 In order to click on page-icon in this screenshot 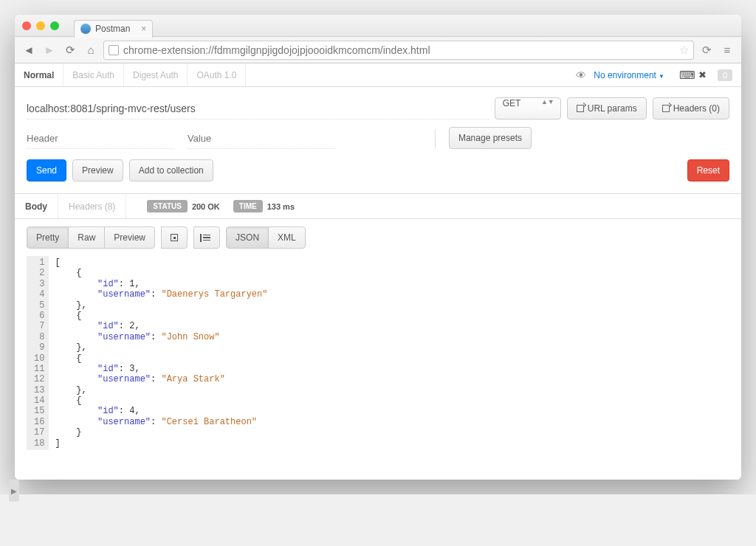, I will do `click(114, 50)`.